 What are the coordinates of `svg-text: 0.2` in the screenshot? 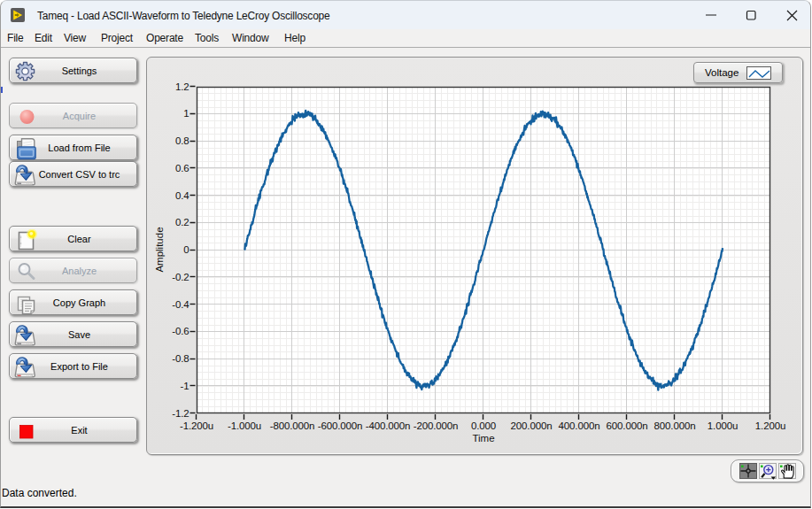 It's located at (182, 222).